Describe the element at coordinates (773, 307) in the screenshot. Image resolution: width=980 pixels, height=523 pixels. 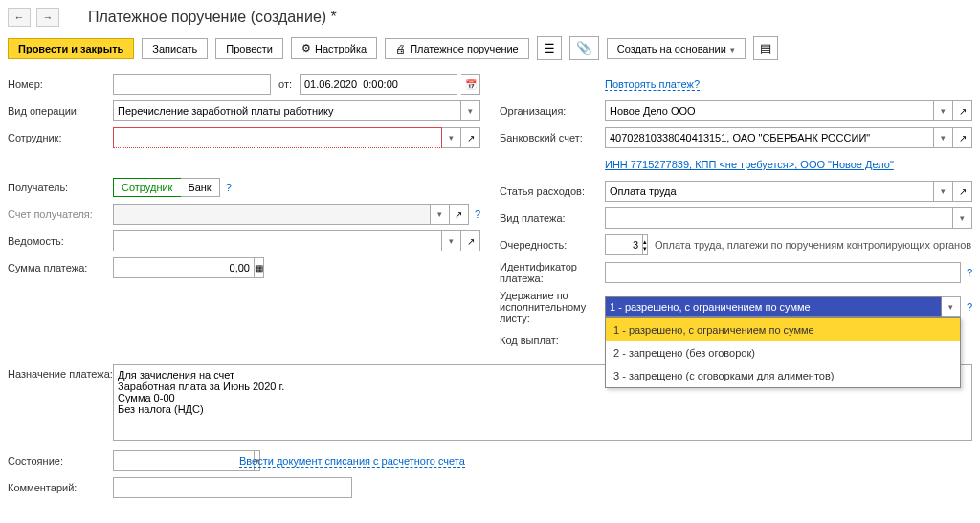
I see `uderzh-selected: 1 - разрешено, с ограничением по сумме` at that location.